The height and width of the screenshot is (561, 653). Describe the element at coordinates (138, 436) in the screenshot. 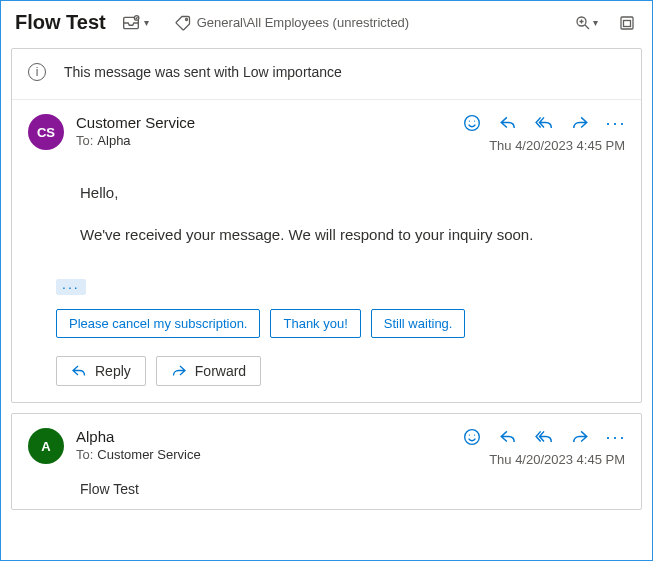

I see `sender-name: Alpha` at that location.